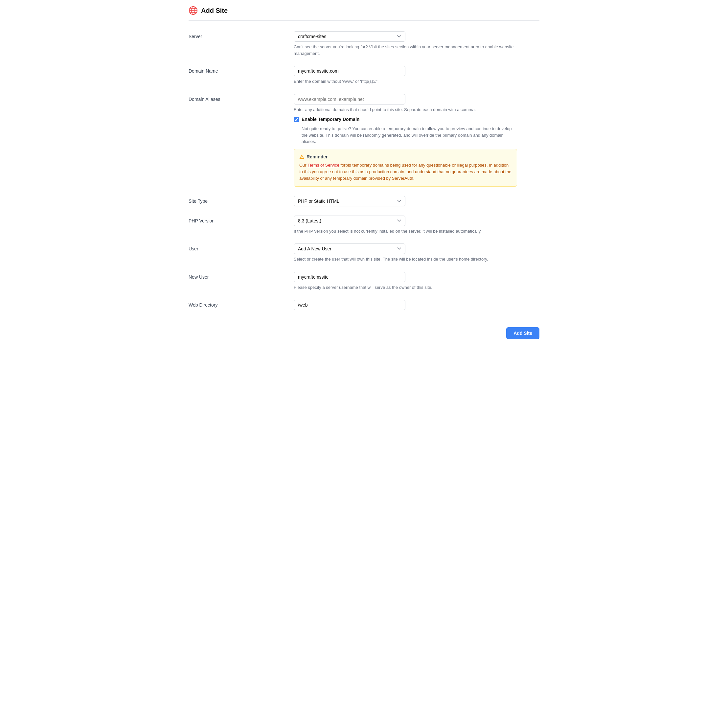 The width and height of the screenshot is (728, 717). What do you see at coordinates (349, 37) in the screenshot?
I see `server-select: craftcms-sites` at bounding box center [349, 37].